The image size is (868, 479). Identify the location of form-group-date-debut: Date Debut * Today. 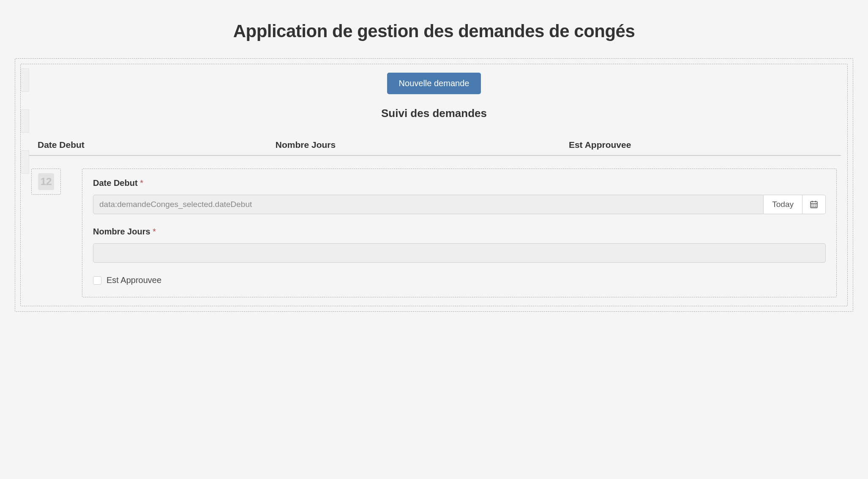
(459, 196).